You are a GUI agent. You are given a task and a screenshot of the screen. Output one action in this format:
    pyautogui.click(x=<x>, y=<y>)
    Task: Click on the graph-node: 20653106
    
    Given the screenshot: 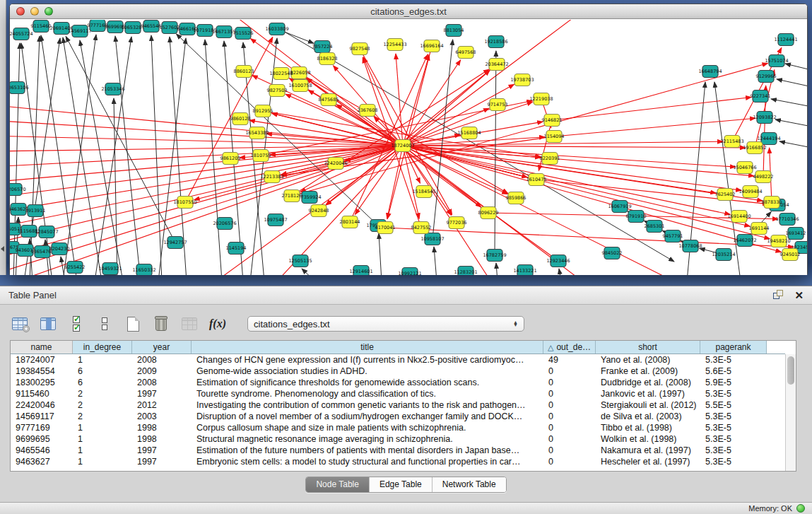 What is the action you would take?
    pyautogui.click(x=20, y=88)
    